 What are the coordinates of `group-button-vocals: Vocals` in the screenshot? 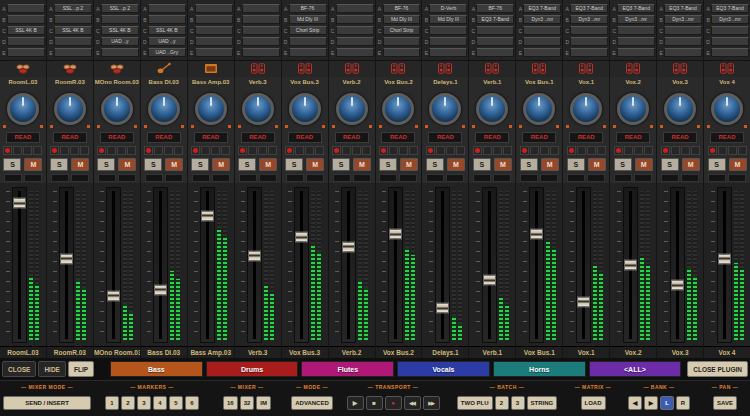 It's located at (444, 369).